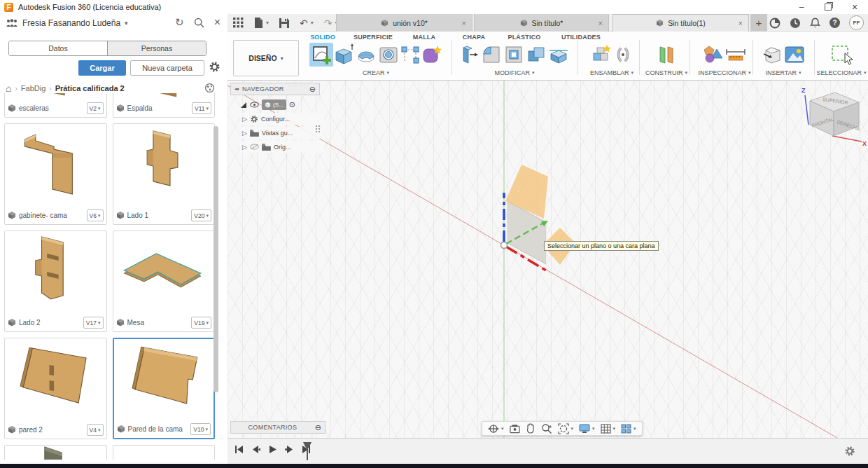  What do you see at coordinates (199, 22) in the screenshot?
I see `search-icon` at bounding box center [199, 22].